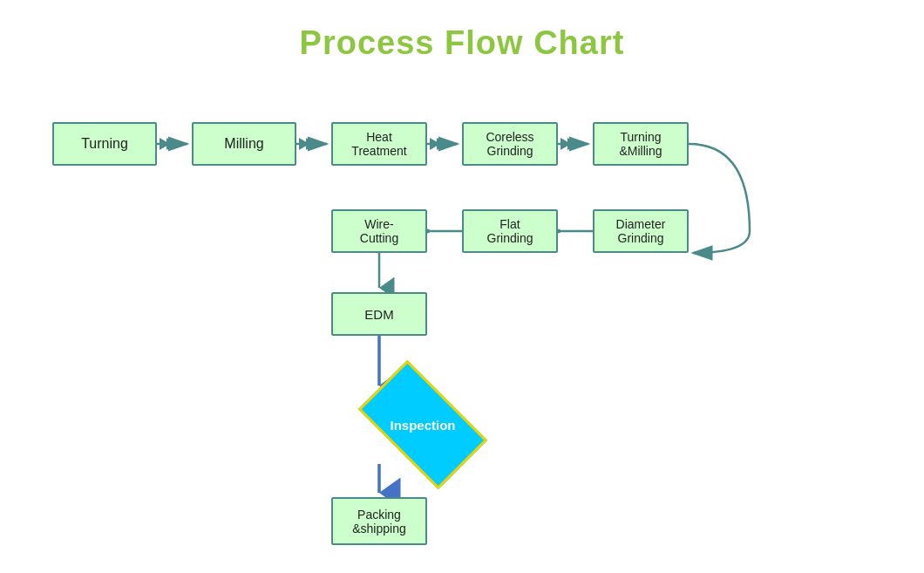 The image size is (924, 573). Describe the element at coordinates (379, 144) in the screenshot. I see `heat-treatment-box: HeatTreatment` at that location.